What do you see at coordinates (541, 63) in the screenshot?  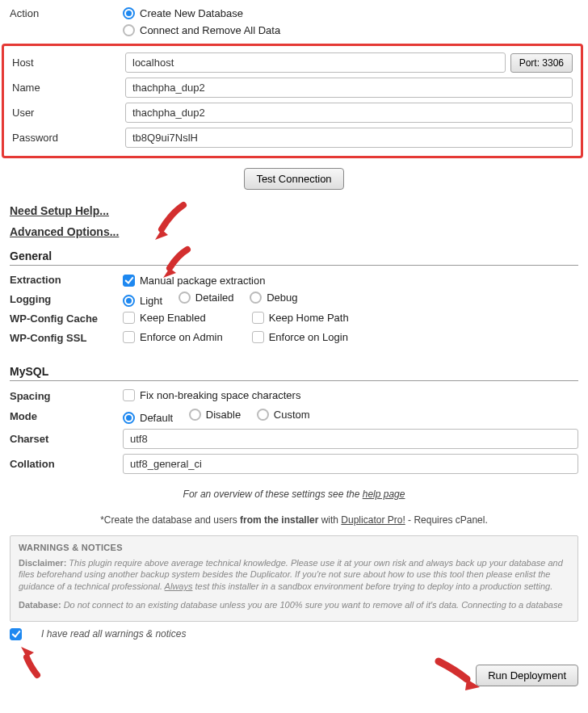 I see `port-button: Port: 3306` at bounding box center [541, 63].